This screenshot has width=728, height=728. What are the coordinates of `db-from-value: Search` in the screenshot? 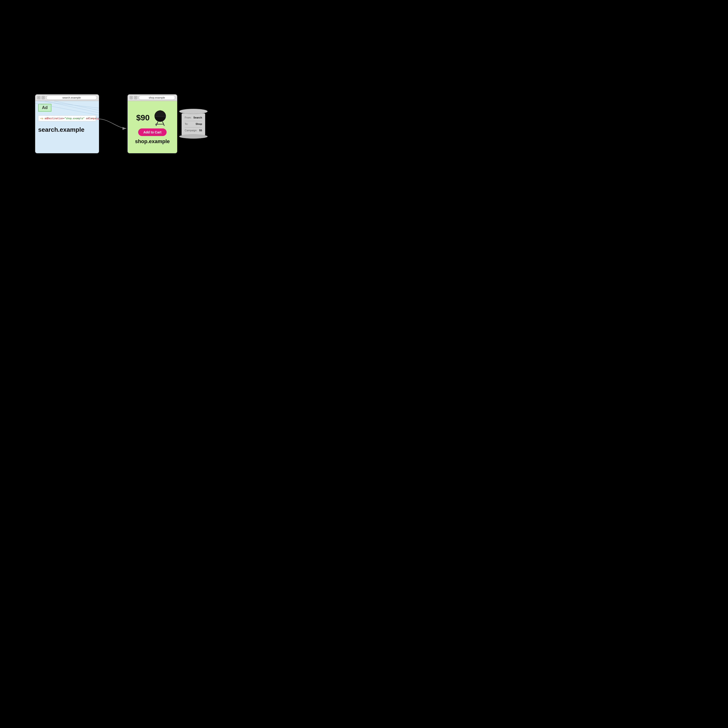 It's located at (197, 118).